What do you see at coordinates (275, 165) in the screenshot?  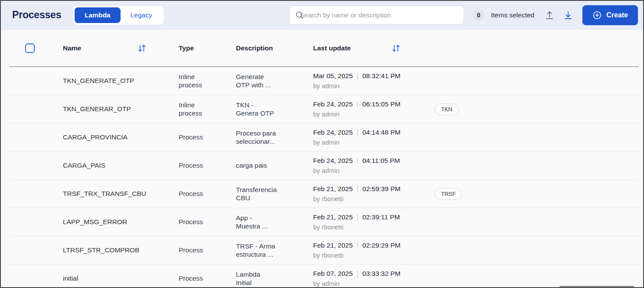 I see `process-description: carga pais` at bounding box center [275, 165].